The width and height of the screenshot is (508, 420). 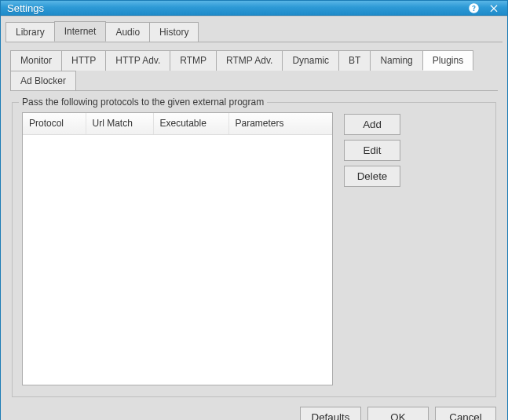 What do you see at coordinates (372, 176) in the screenshot?
I see `delete-button: Delete` at bounding box center [372, 176].